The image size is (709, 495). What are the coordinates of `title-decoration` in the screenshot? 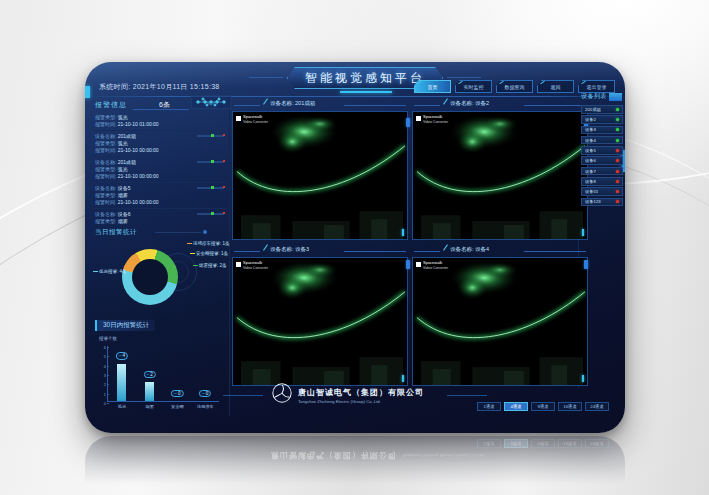 It's located at (266, 78).